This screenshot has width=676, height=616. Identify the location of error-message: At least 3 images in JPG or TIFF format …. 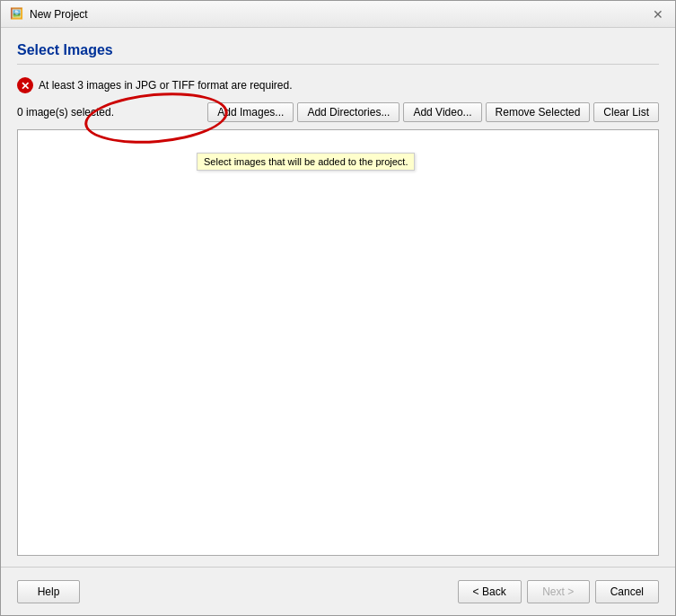
(165, 85).